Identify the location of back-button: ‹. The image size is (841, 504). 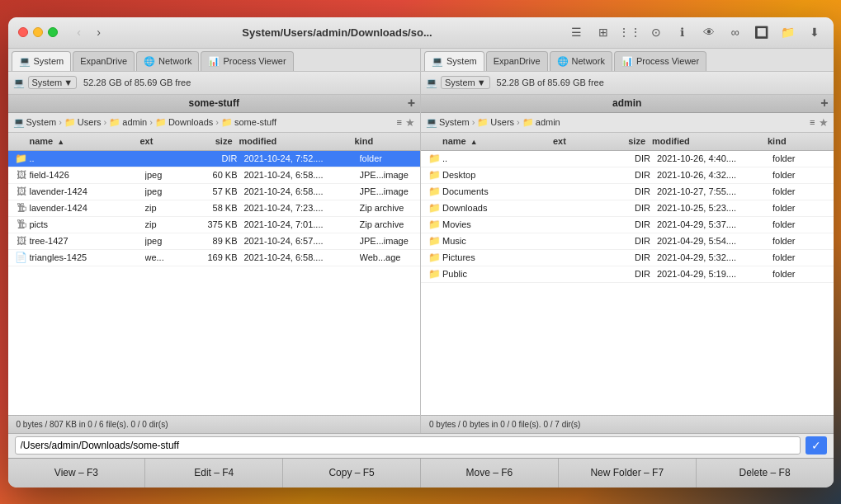
(79, 32).